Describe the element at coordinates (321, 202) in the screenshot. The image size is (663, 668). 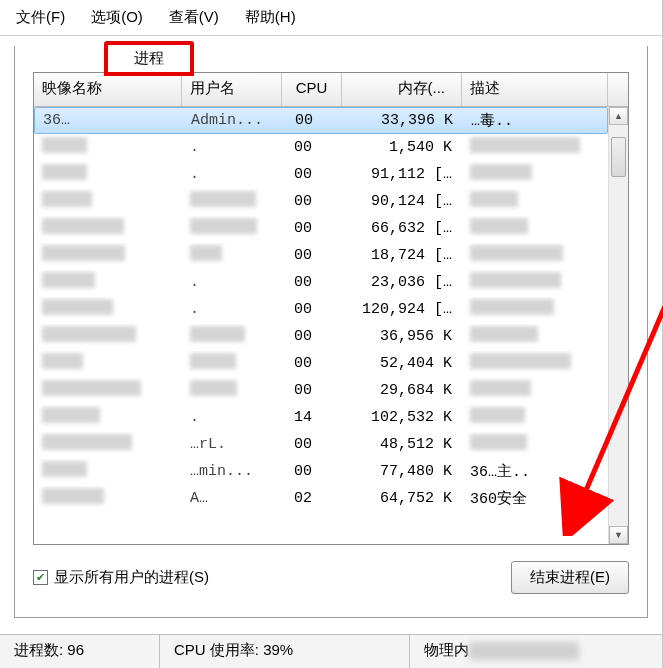
I see `table-row: 0090,124 […` at that location.